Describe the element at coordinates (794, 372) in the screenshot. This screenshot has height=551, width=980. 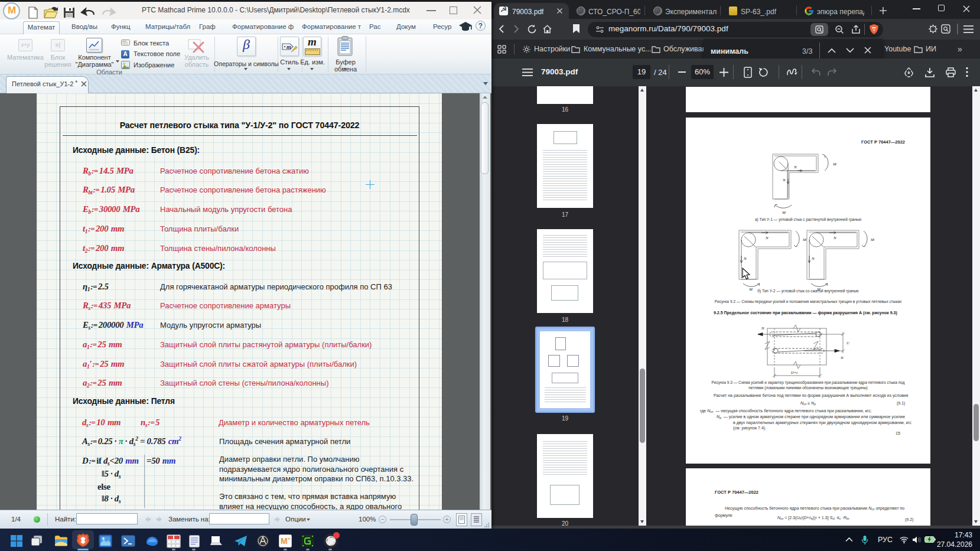
I see `svg-text: D+c` at that location.